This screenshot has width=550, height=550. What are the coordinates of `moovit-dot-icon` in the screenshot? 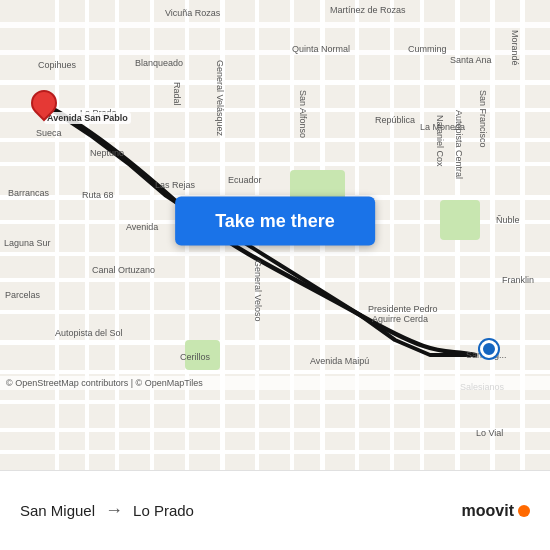 It's located at (524, 511).